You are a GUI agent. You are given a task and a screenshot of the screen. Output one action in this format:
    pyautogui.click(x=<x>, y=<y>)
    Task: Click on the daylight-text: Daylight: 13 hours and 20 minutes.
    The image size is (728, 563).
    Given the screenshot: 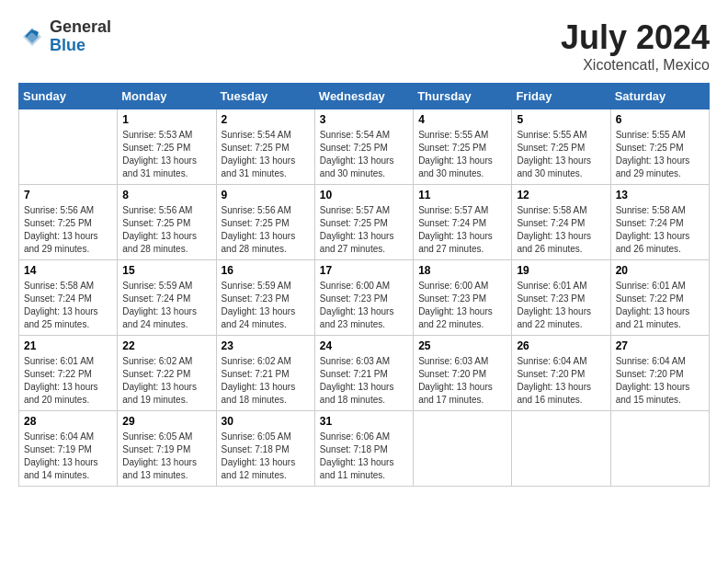 What is the action you would take?
    pyautogui.click(x=61, y=394)
    